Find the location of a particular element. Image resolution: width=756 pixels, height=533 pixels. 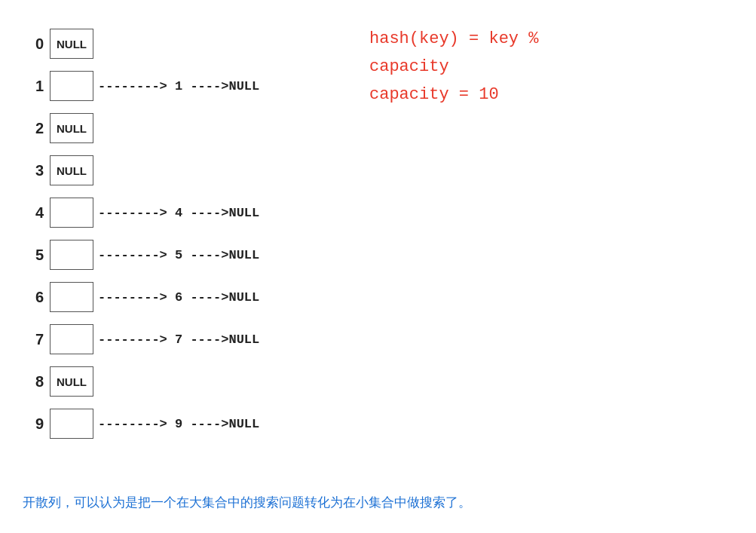

table-row: 7 --------> 7 ---->NULL is located at coordinates (181, 339).